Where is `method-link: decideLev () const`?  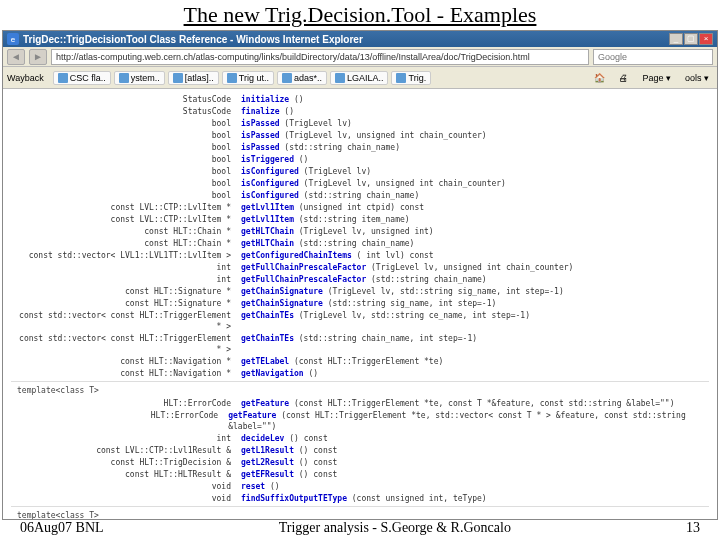 method-link: decideLev () const is located at coordinates (284, 438).